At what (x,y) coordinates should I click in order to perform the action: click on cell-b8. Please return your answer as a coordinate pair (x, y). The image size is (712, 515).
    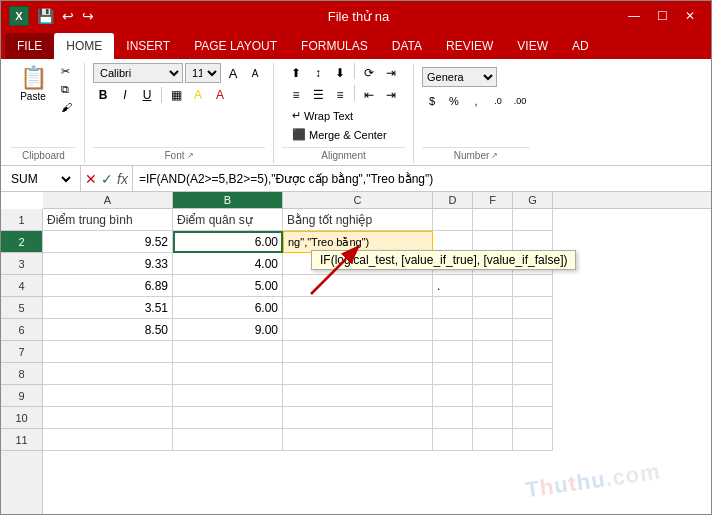
    Looking at the image, I should click on (228, 374).